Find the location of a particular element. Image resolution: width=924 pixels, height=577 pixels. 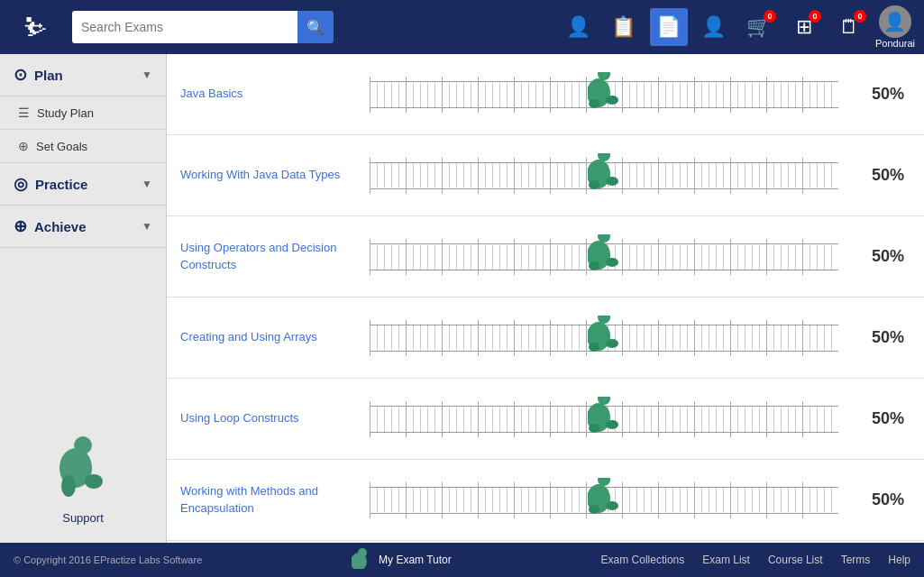

study-plan-icon: ☰ is located at coordinates (23, 113).